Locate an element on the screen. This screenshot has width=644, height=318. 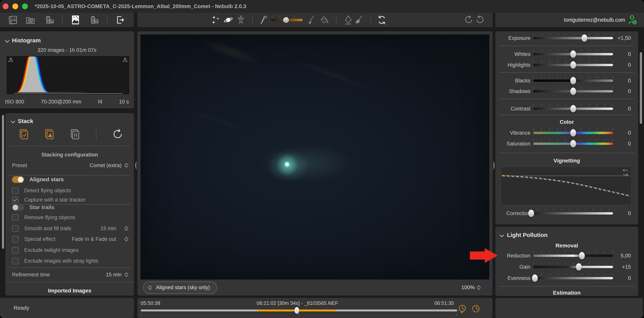
vibrance-row: Vibrance 0 is located at coordinates (567, 133).